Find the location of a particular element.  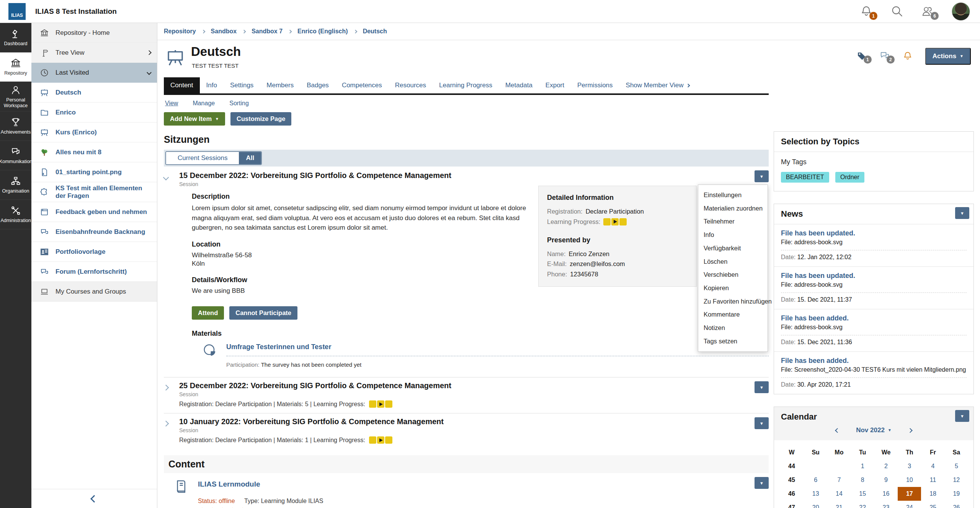

calendar-day: 9 is located at coordinates (886, 480).